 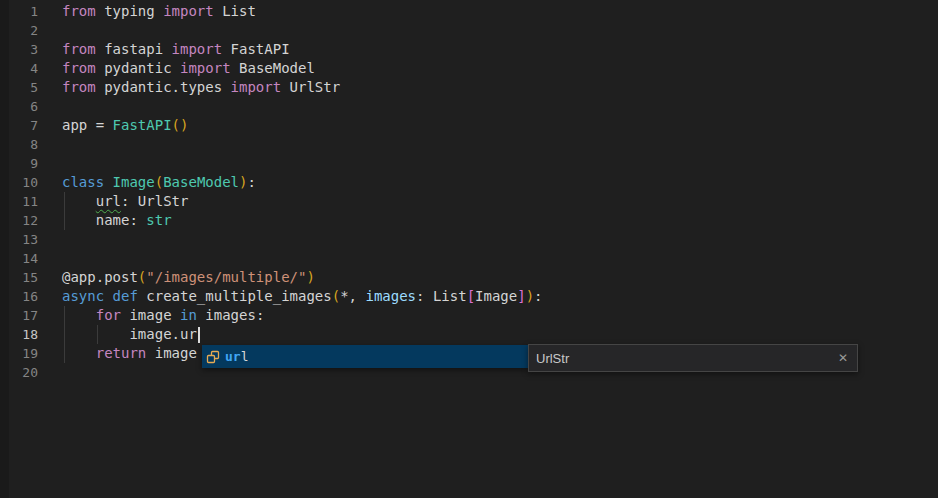 I want to click on suggestion-detail-title: UrlStr, so click(x=679, y=358).